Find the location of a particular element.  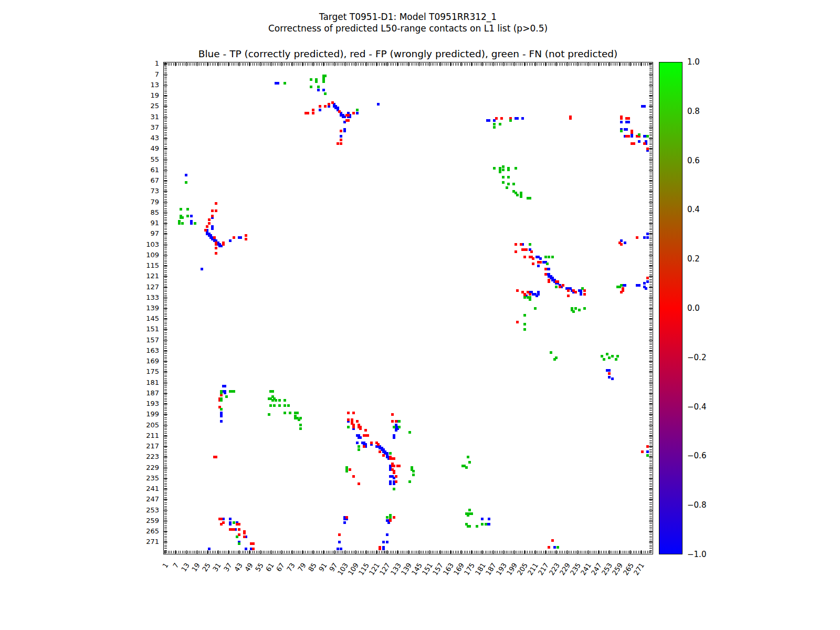

colorbar-tick-label: 1.0 is located at coordinates (694, 62).